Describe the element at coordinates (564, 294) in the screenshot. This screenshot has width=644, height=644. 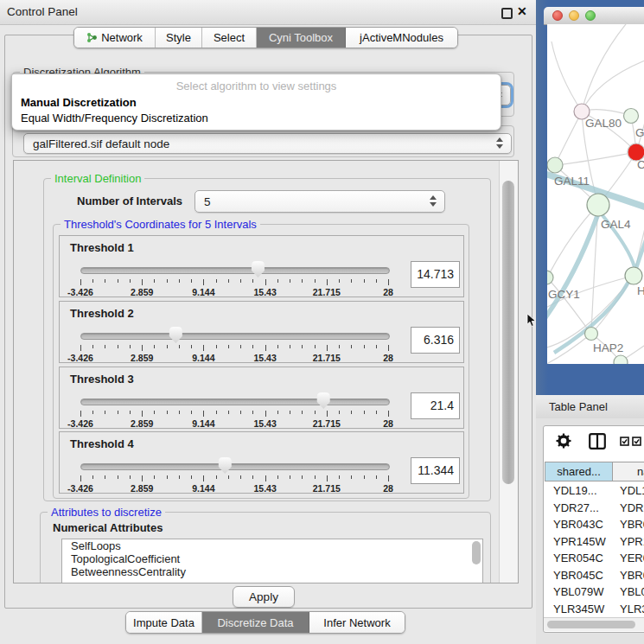
I see `svg-text: GCY1` at that location.